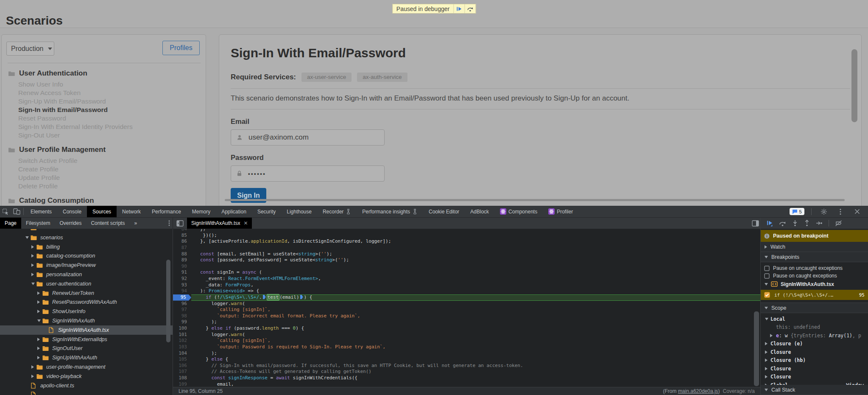  I want to click on tree-item-personalization: personalization, so click(87, 275).